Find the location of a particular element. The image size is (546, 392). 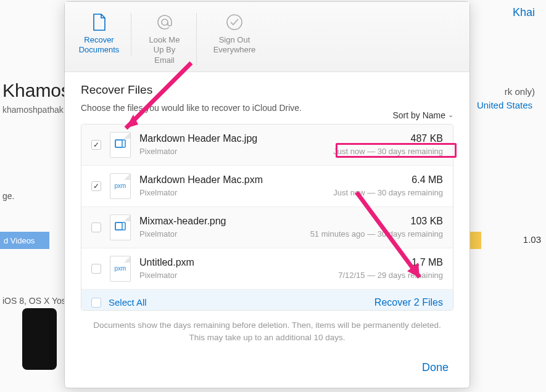

bg-rkonly-label: rk only) is located at coordinates (519, 91).